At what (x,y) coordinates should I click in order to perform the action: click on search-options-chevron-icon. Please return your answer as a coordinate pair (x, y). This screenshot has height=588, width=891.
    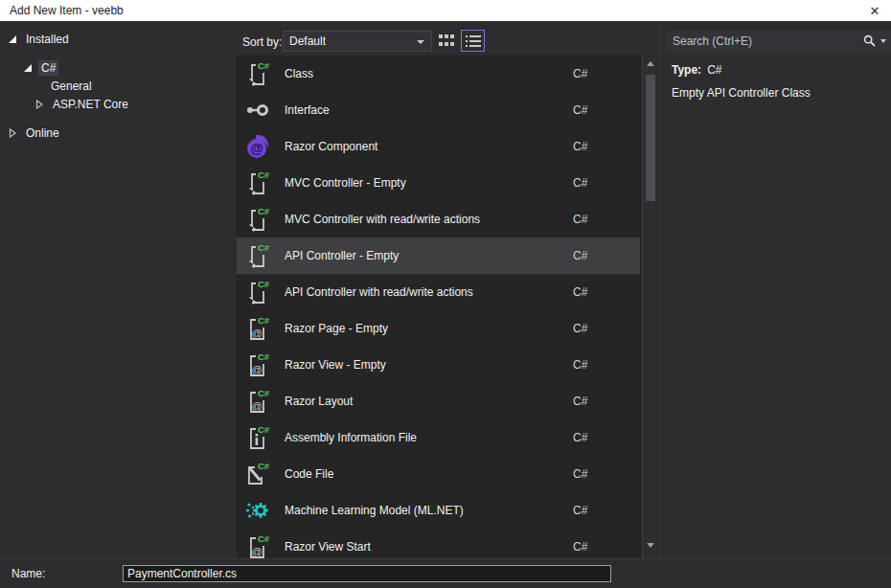
    Looking at the image, I should click on (883, 41).